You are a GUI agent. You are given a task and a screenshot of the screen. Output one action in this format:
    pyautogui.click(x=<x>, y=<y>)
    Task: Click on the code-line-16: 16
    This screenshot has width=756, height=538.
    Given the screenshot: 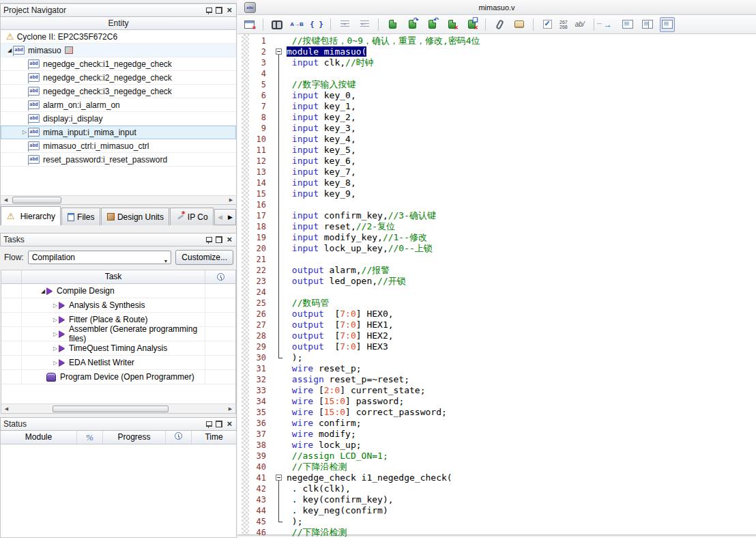 What is the action you would take?
    pyautogui.click(x=497, y=205)
    